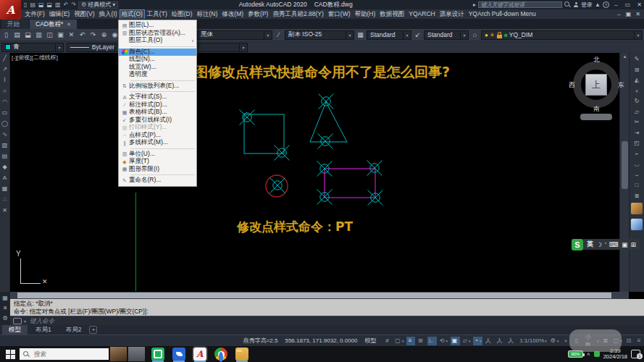 This screenshot has height=362, width=644. What do you see at coordinates (596, 117) in the screenshot?
I see `viewcube-menu-pill` at bounding box center [596, 117].